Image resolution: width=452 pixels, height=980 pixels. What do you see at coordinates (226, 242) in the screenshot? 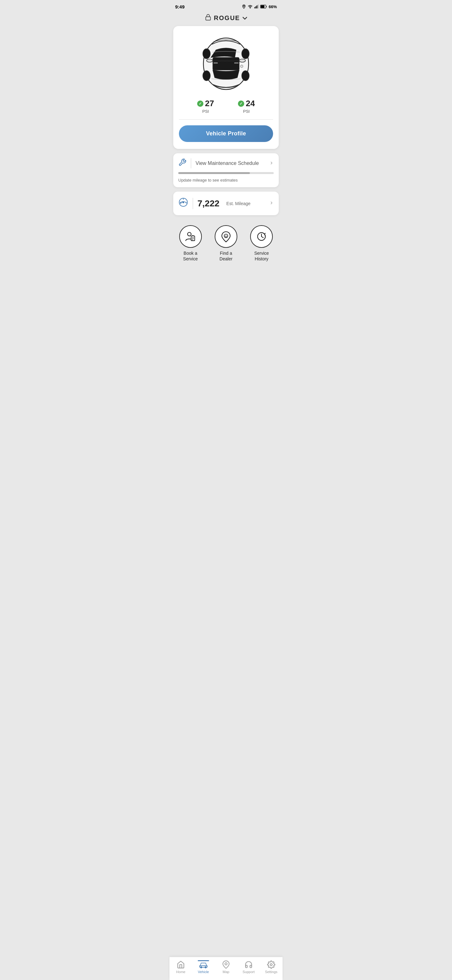
I see `quick-actions-bar: Book aService G Find aDealer` at bounding box center [226, 242].